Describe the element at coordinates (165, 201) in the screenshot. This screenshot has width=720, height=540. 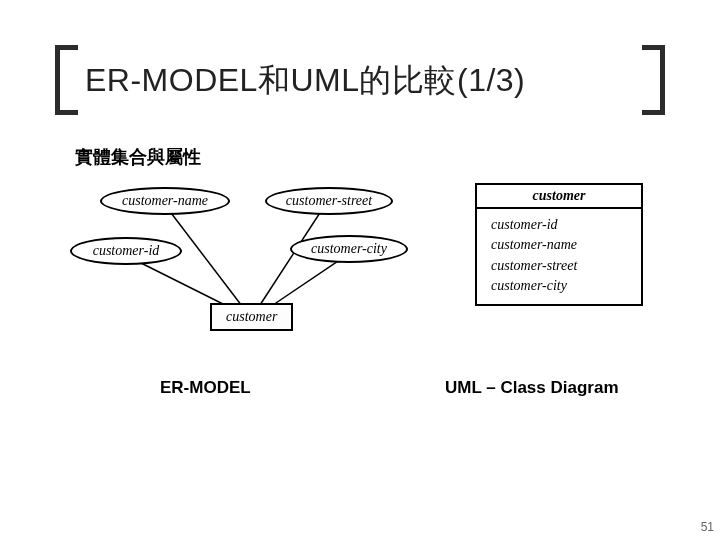
I see `er-attr-name: customer-name` at that location.